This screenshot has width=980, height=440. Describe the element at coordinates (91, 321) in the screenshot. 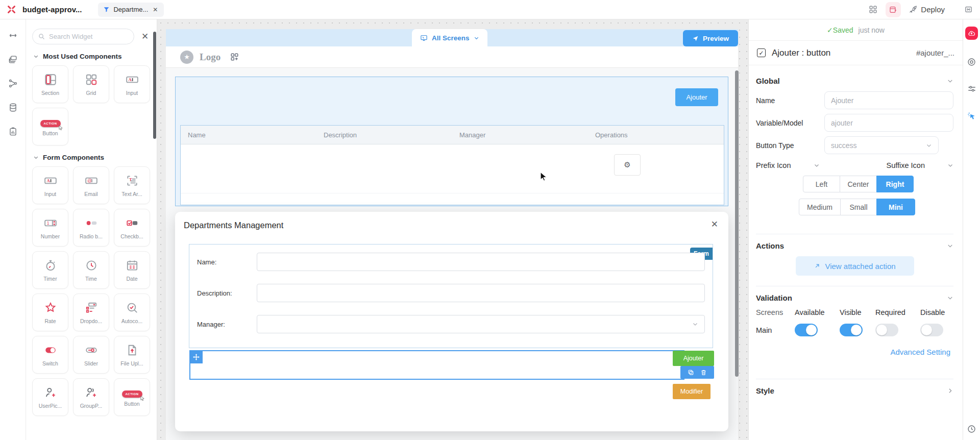

I see `widget-card-label: Dropdo...` at that location.